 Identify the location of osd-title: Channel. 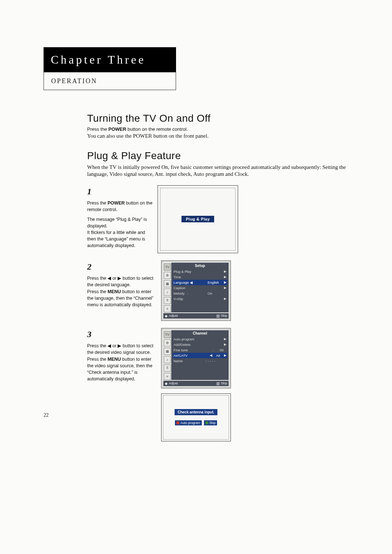
(200, 333).